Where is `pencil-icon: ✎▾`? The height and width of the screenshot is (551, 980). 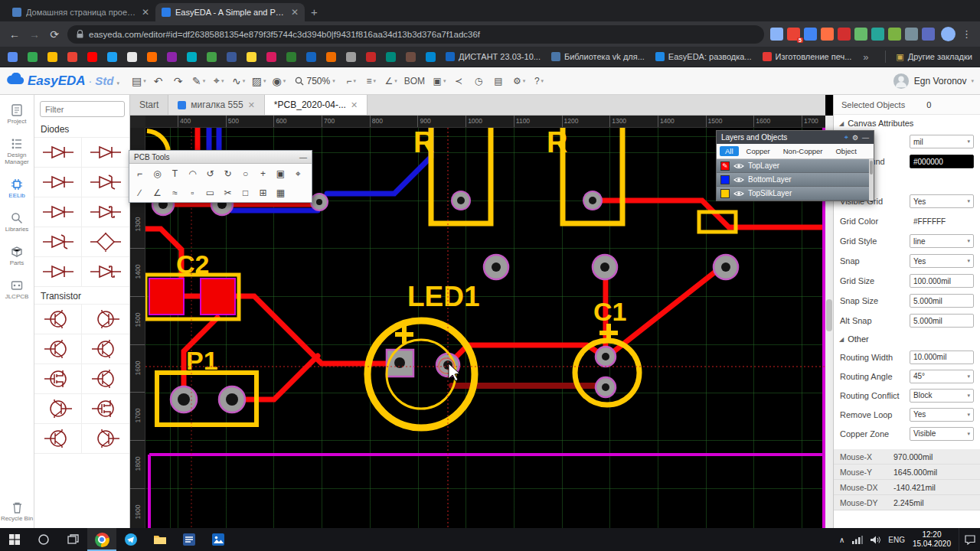
pencil-icon: ✎▾ is located at coordinates (199, 81).